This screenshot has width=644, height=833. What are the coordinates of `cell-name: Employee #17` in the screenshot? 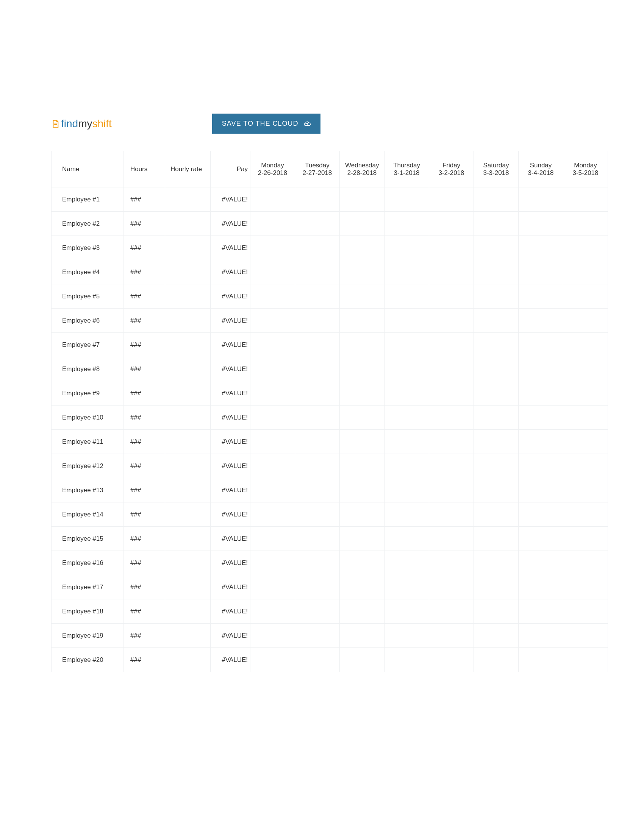 It's located at (88, 587).